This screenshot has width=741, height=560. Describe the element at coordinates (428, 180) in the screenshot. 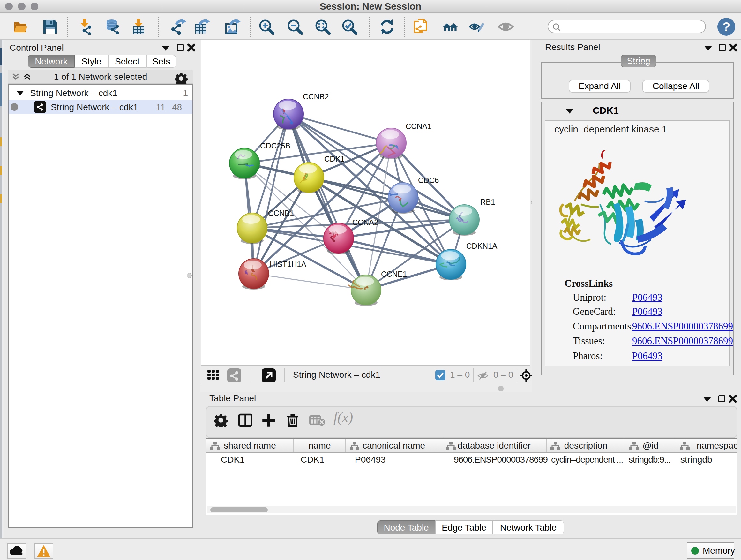

I see `svg-text: CDC6` at that location.